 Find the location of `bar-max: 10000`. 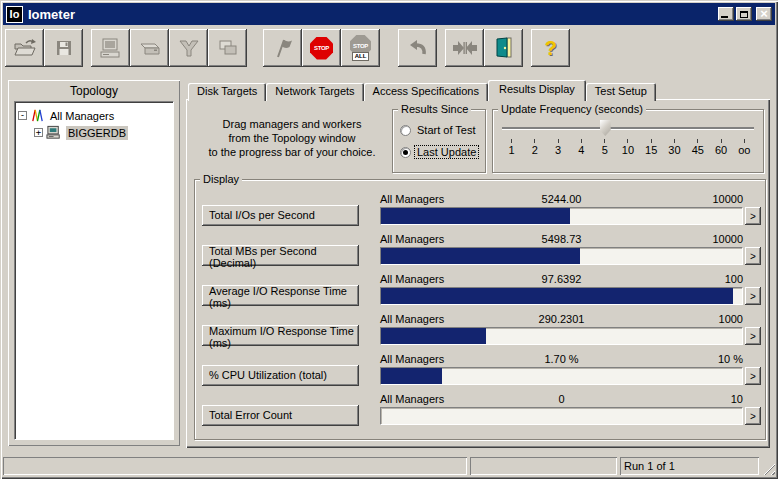

bar-max: 10000 is located at coordinates (662, 240).